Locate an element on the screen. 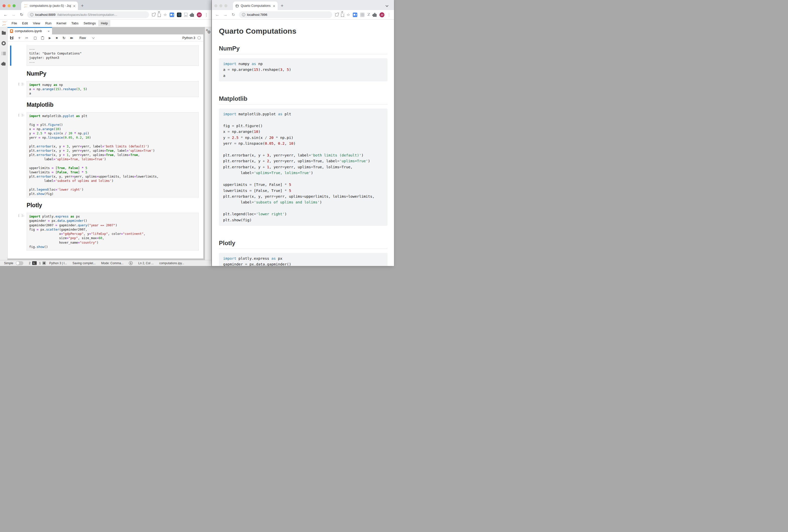  browser-toolbar: ← → ↻ i localhost:8889/lab/workspaces/au… is located at coordinates (106, 15).